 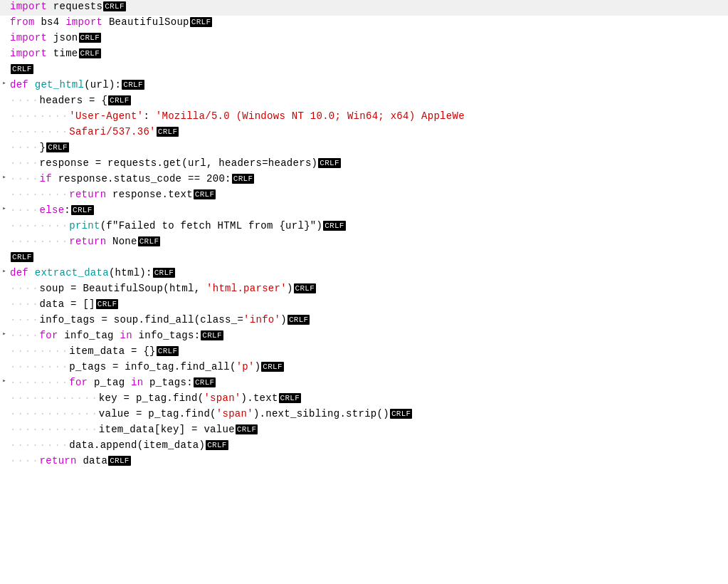 I want to click on code-line: ············key = p_tag.find('span').tex…, so click(x=364, y=400).